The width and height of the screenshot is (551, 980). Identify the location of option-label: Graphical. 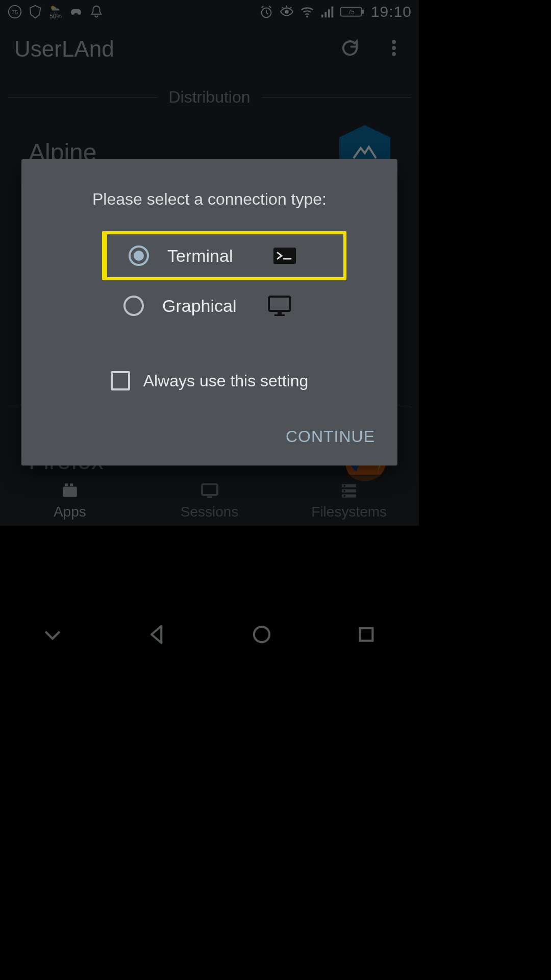
(206, 306).